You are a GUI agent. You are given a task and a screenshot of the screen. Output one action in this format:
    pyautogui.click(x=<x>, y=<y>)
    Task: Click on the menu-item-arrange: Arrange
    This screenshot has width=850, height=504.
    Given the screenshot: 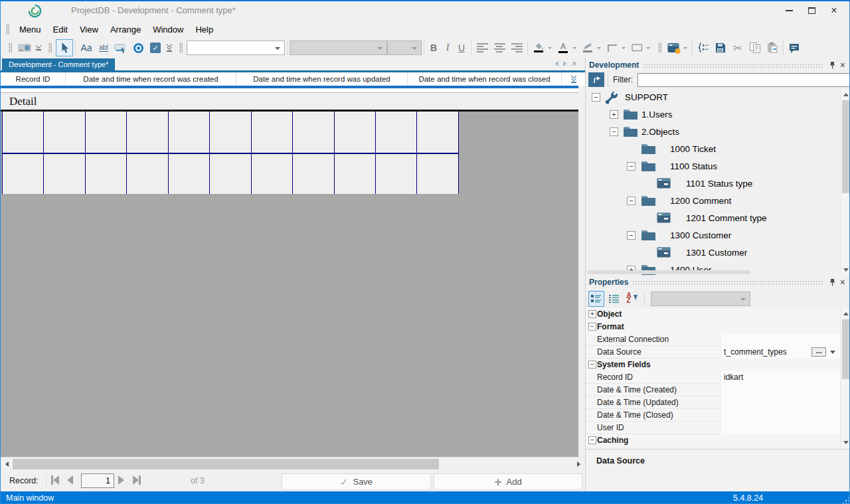 What is the action you would take?
    pyautogui.click(x=126, y=29)
    